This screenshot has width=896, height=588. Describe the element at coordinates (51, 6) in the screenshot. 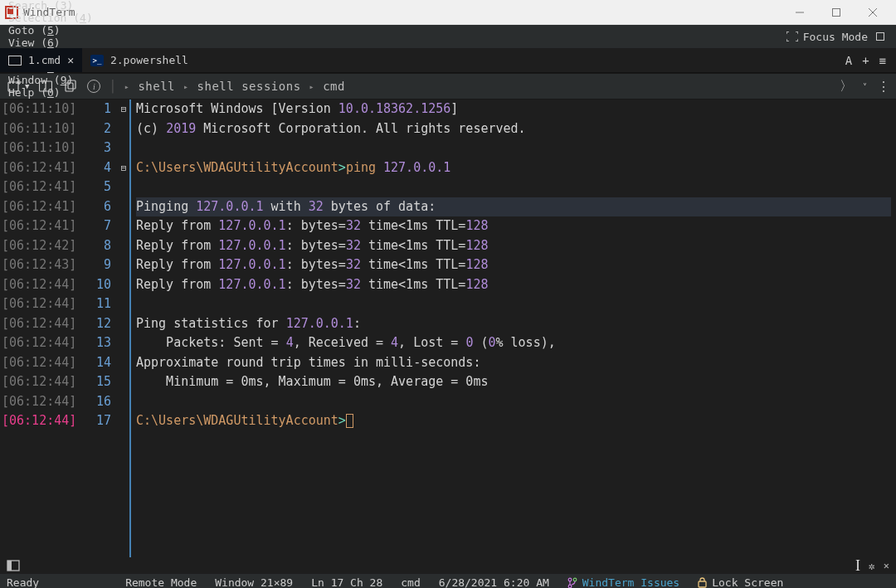

I see `menu-search: Search (3)` at that location.